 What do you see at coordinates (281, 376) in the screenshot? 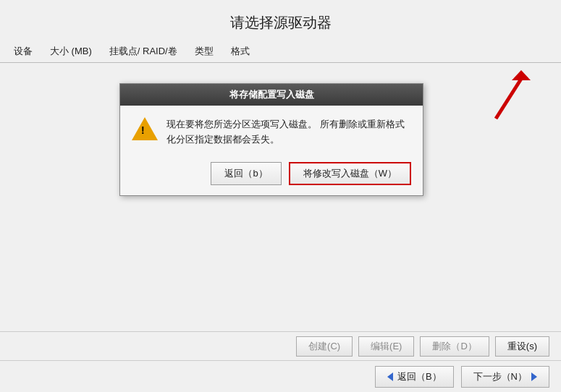
I see `bottom-nav: 返回（B） 下一步（N）` at bounding box center [281, 376].